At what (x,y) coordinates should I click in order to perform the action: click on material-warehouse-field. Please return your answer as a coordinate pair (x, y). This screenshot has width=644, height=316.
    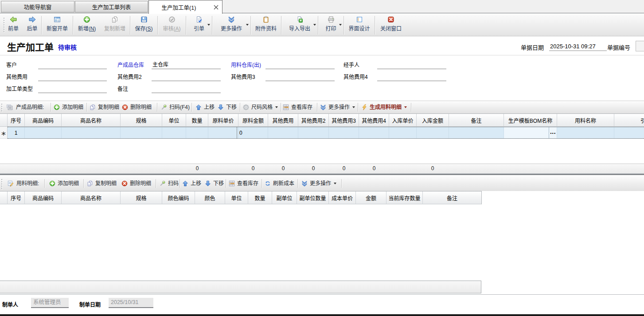
    Looking at the image, I should click on (300, 69).